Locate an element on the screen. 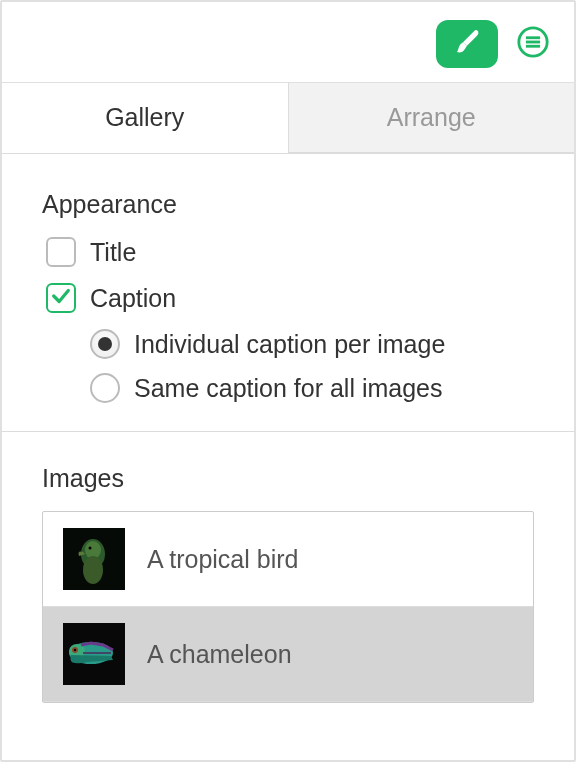 The height and width of the screenshot is (762, 576). chameleon-thumb-icon is located at coordinates (94, 654).